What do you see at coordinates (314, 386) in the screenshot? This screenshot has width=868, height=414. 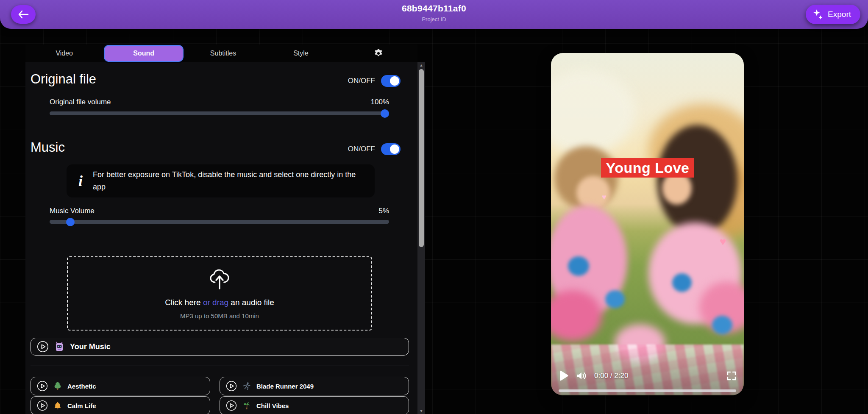 I see `music-item-blade-runner: Blade Runner 2049` at bounding box center [314, 386].